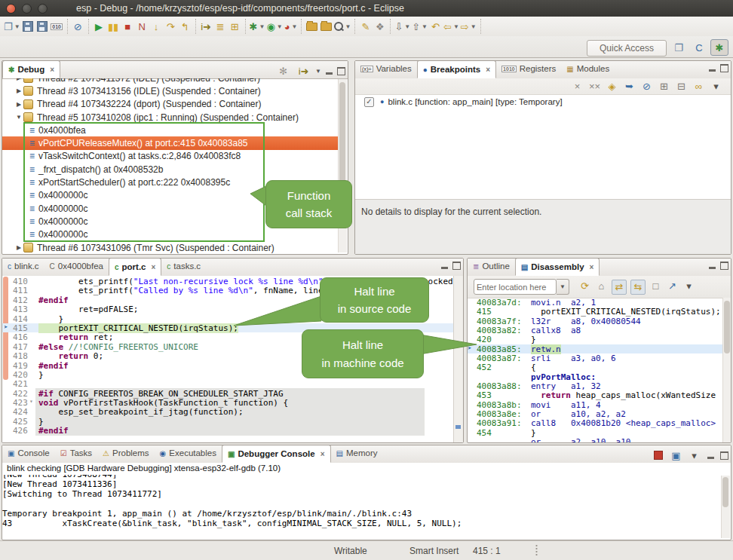 Image resolution: width=733 pixels, height=560 pixels. What do you see at coordinates (563, 286) in the screenshot?
I see `location-dropdown-icon: ▼` at bounding box center [563, 286].